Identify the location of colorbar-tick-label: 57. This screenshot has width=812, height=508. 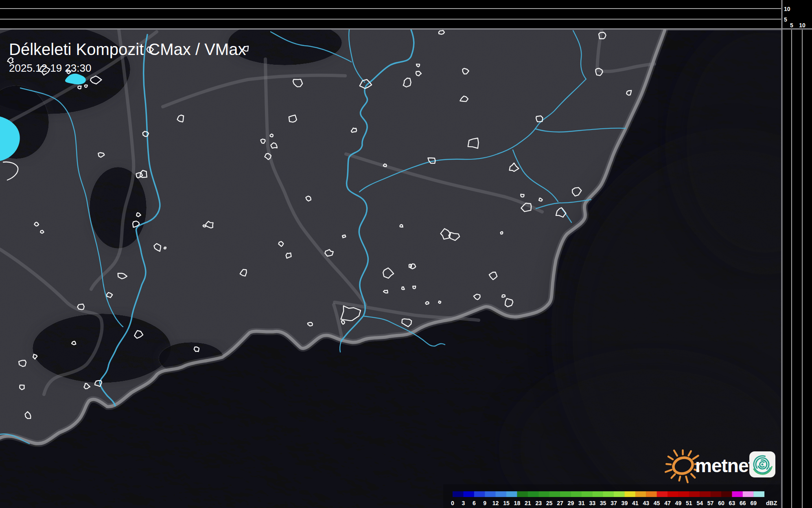
(711, 503).